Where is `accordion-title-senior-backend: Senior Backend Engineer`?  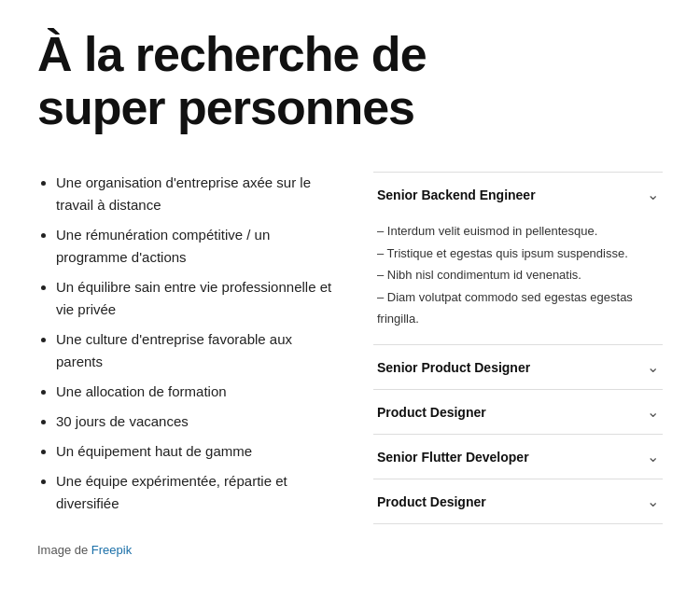 accordion-title-senior-backend: Senior Backend Engineer is located at coordinates (456, 195).